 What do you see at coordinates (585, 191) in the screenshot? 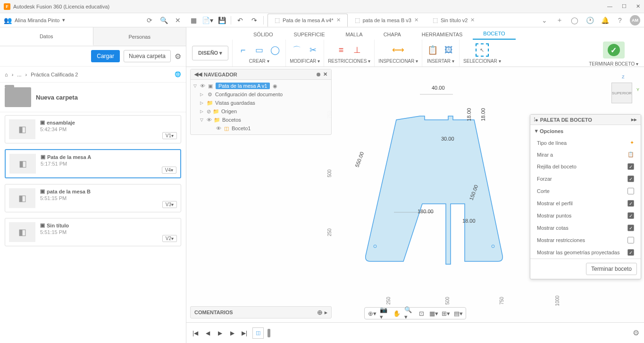
I see `palette-row: Corte` at bounding box center [585, 191].